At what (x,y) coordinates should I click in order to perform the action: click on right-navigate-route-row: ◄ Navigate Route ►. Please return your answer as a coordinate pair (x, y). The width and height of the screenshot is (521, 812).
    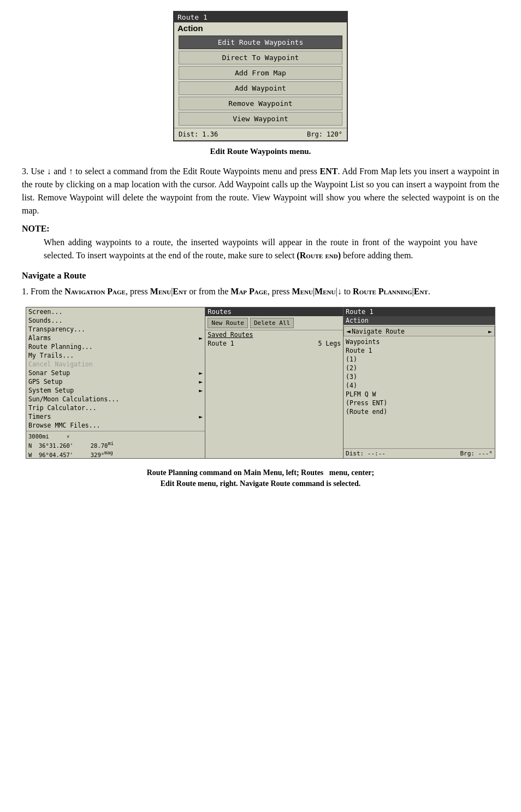
    Looking at the image, I should click on (419, 331).